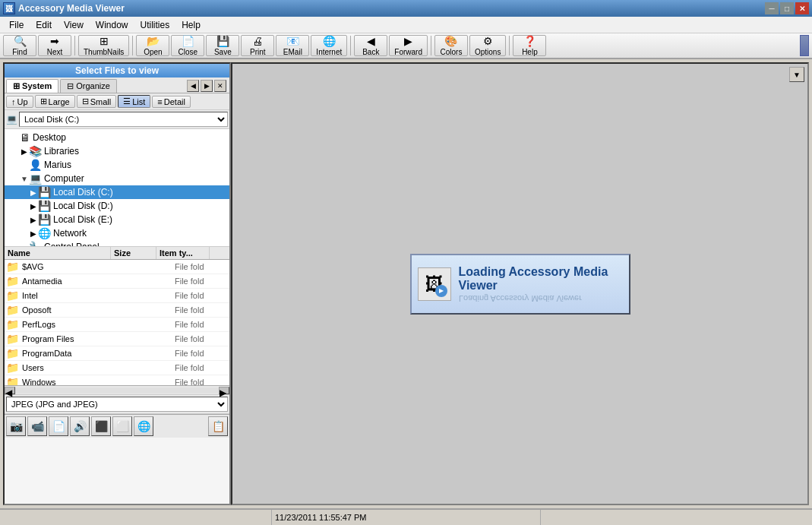  Describe the element at coordinates (112, 25) in the screenshot. I see `menu-window: Window` at that location.